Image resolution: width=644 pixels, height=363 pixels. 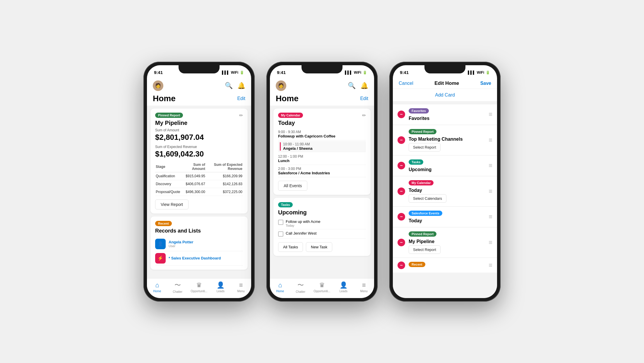 What do you see at coordinates (445, 200) in the screenshot?
I see `edit-scroll: − Favorites Favorites ≡ − Pinned Report …` at bounding box center [445, 200].